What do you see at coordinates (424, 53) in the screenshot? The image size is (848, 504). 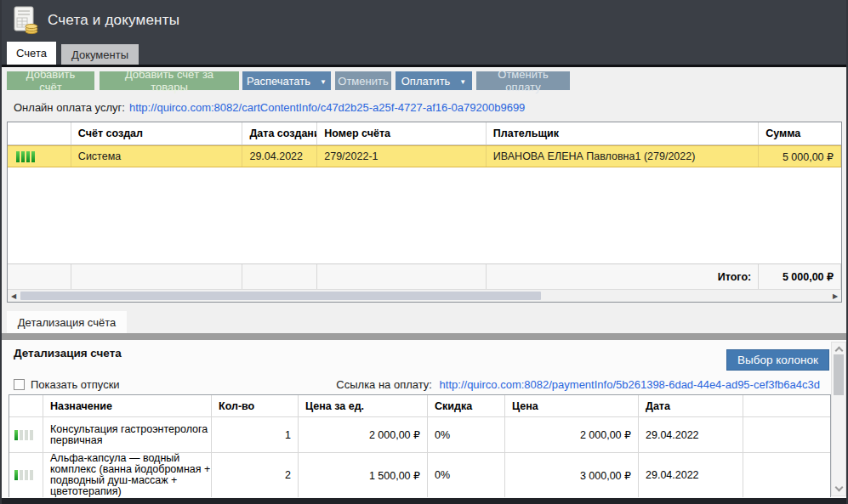 I see `main-tab-bar: Счета Документы` at bounding box center [424, 53].